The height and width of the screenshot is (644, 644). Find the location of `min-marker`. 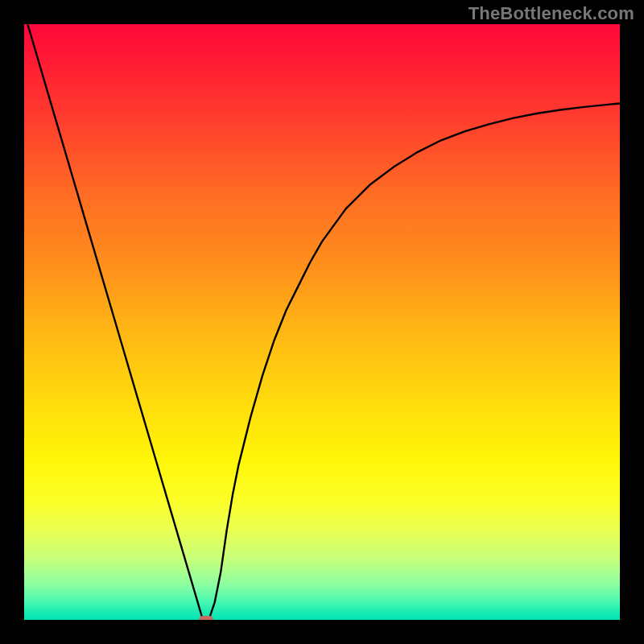

min-marker is located at coordinates (206, 618).